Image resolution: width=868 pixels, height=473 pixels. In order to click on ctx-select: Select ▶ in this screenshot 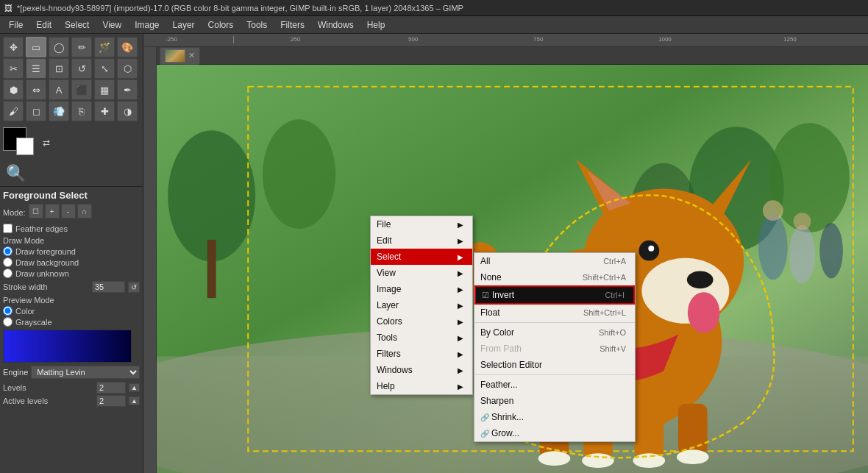, I will do `click(421, 257)`.